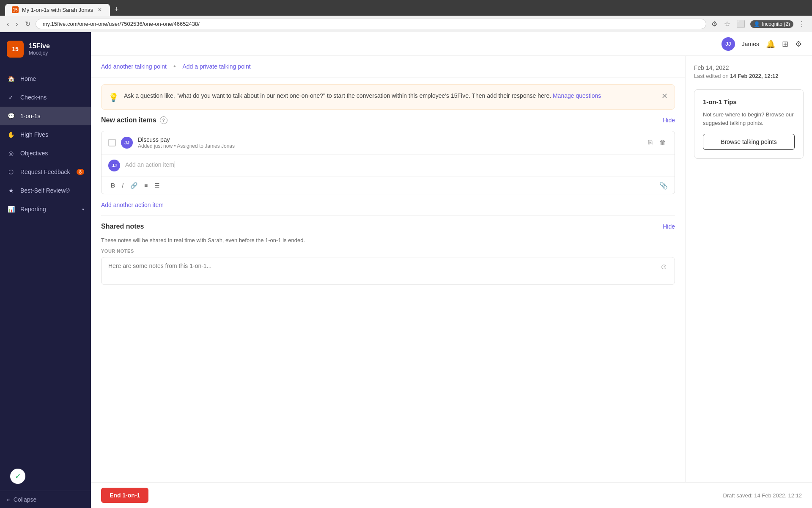  Describe the element at coordinates (741, 24) in the screenshot. I see `split-tab-icon: ⬜` at that location.